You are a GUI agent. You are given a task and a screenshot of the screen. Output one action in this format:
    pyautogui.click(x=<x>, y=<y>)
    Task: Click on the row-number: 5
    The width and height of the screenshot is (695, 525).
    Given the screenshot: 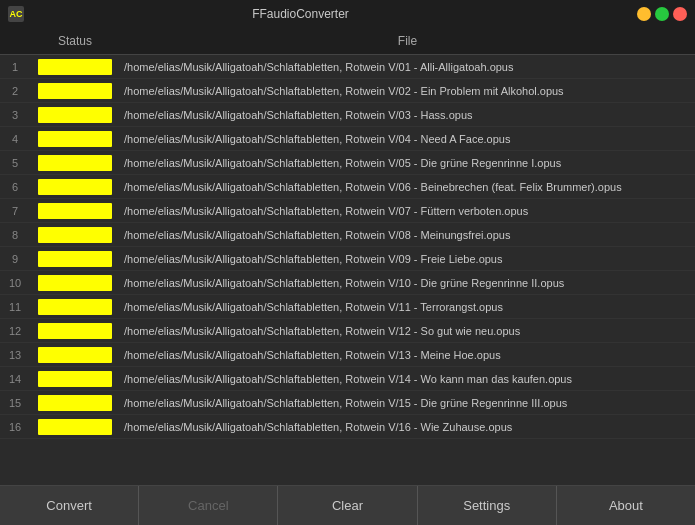 What is the action you would take?
    pyautogui.click(x=15, y=163)
    